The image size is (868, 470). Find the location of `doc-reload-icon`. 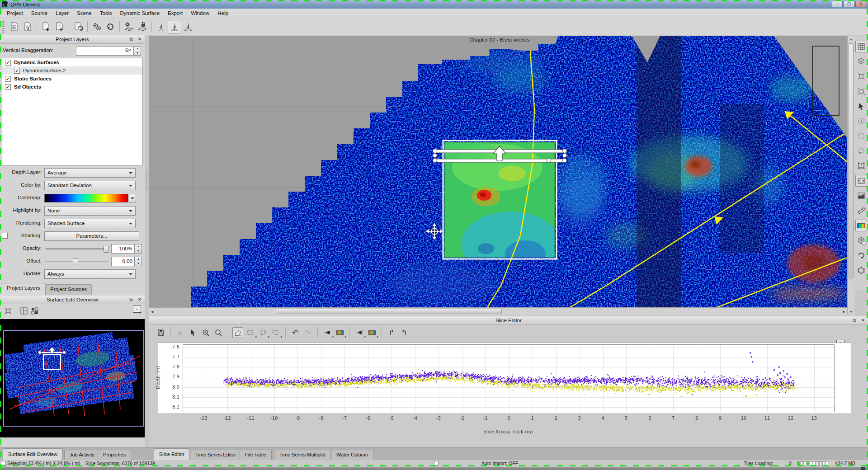

doc-reload-icon is located at coordinates (78, 27).